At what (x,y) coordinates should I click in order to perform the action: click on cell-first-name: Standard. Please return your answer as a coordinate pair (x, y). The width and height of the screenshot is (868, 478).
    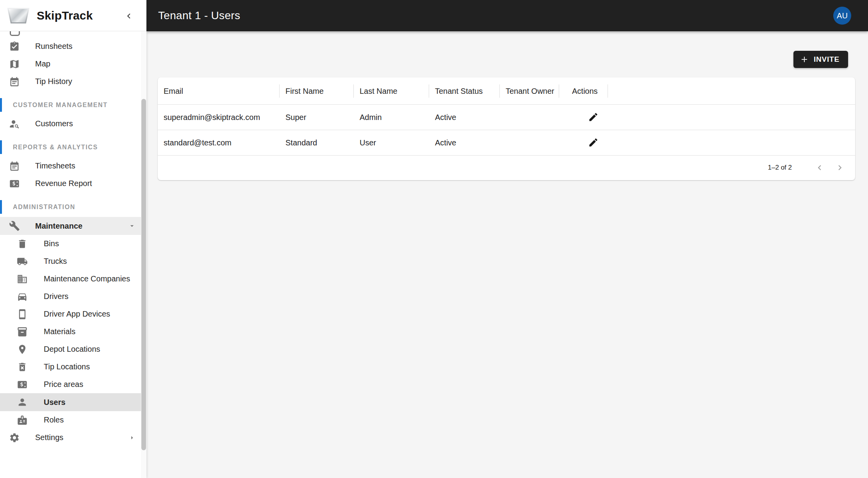
    Looking at the image, I should click on (317, 143).